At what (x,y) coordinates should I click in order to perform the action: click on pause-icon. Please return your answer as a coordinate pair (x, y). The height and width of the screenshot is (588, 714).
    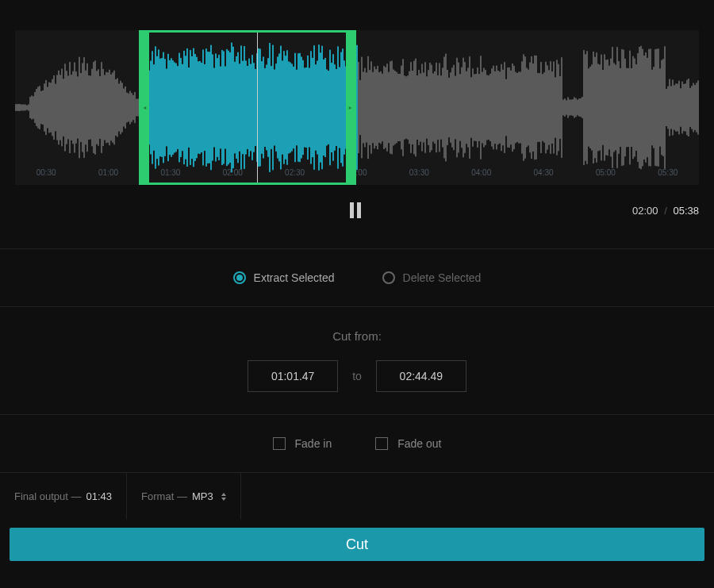
    Looking at the image, I should click on (359, 210).